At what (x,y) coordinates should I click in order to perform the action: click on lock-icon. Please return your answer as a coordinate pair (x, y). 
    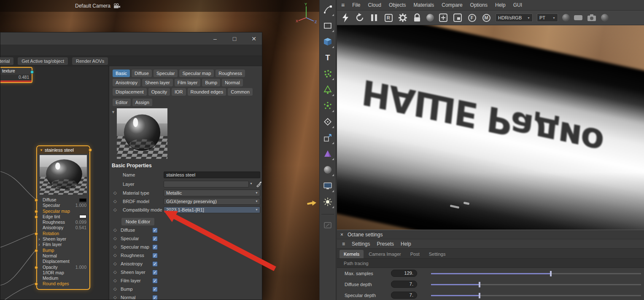
    Looking at the image, I should click on (417, 18).